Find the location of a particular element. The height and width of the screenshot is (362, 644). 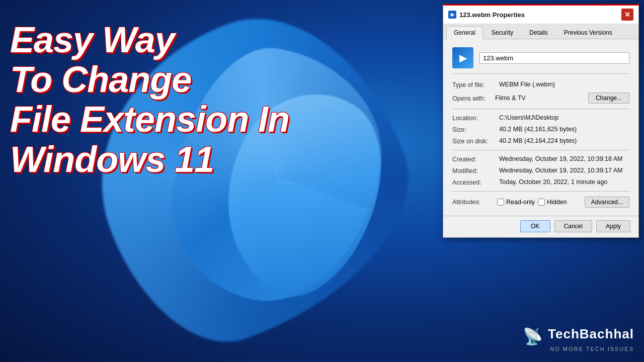

dialog-tabs: General Security Details Previous Versio… is located at coordinates (541, 32).